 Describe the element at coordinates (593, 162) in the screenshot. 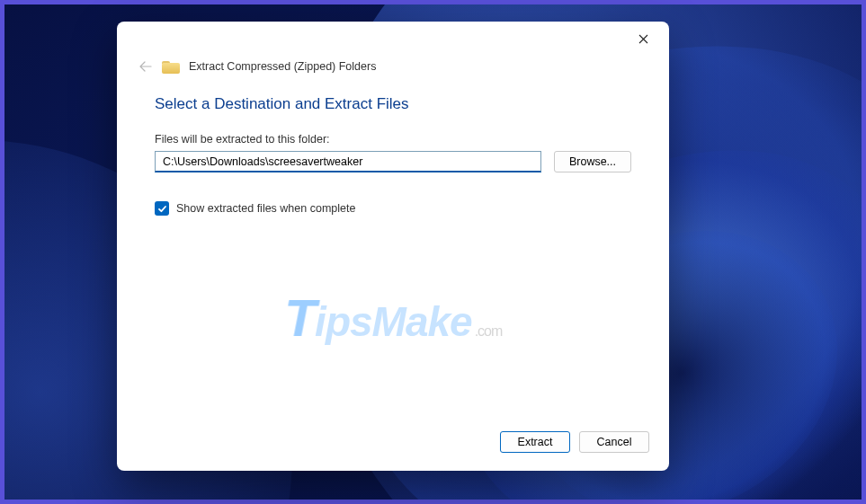

I see `browse-button: Browse...` at that location.